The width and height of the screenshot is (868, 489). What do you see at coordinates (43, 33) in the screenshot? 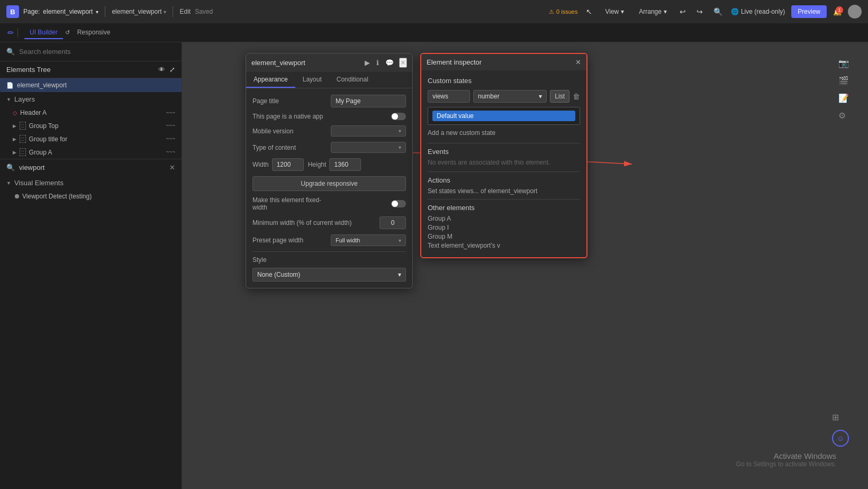
I see `tab-ui-builder: UI Builder` at bounding box center [43, 33].